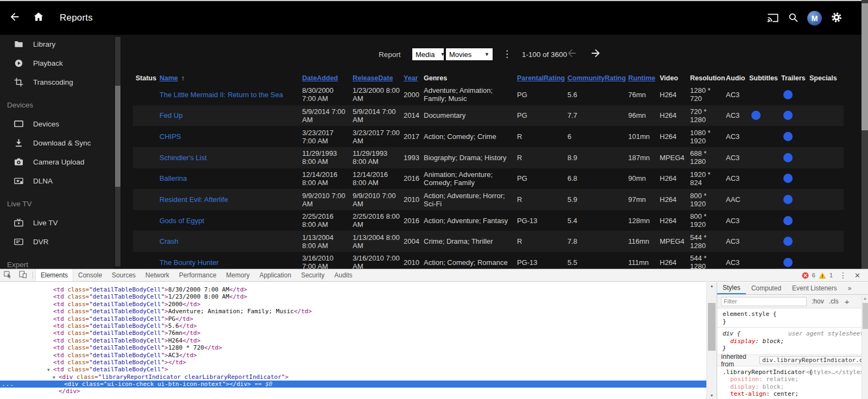  I want to click on devtools-tree-node: <td class="detailTableBodyCell">PG</td>, so click(353, 319).